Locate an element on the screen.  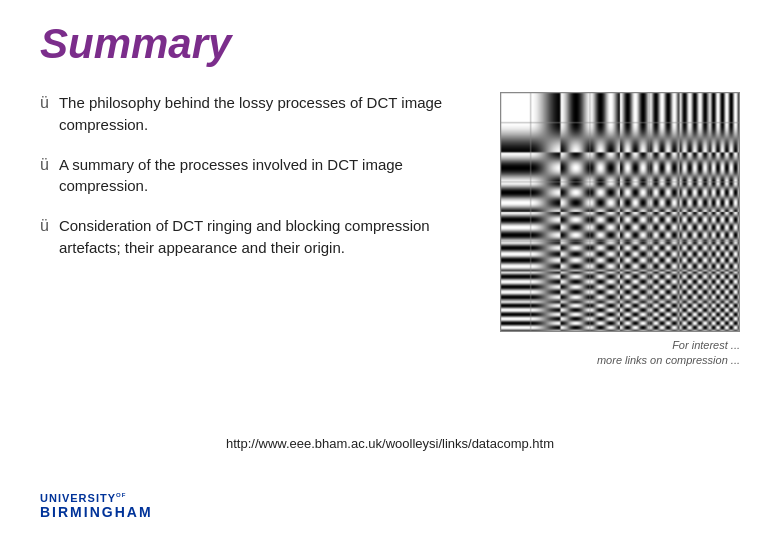
logo-birmingham-text: BIRMINGHAM is located at coordinates (96, 512).